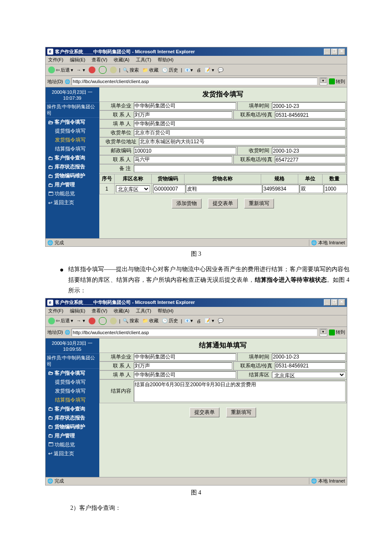 The height and width of the screenshot is (555, 392). What do you see at coordinates (242, 142) in the screenshot?
I see `field-recv-addr` at bounding box center [242, 142].